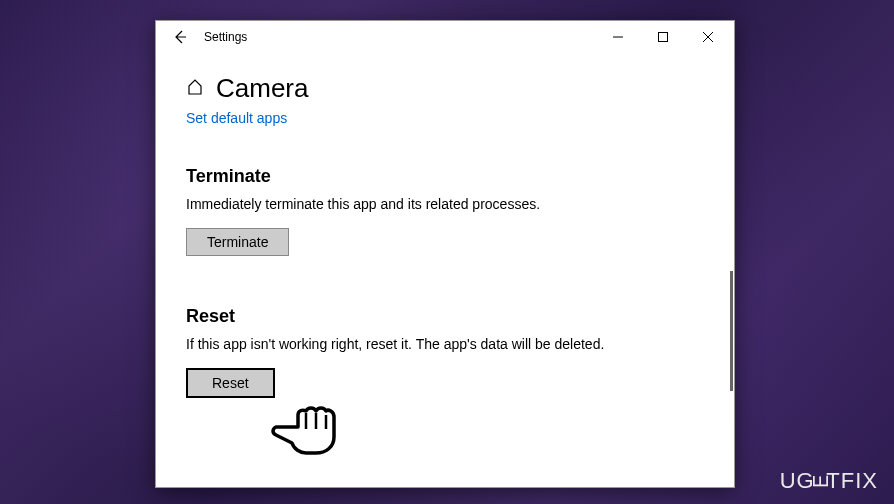  Describe the element at coordinates (445, 88) in the screenshot. I see `page-header: Camera` at that location.